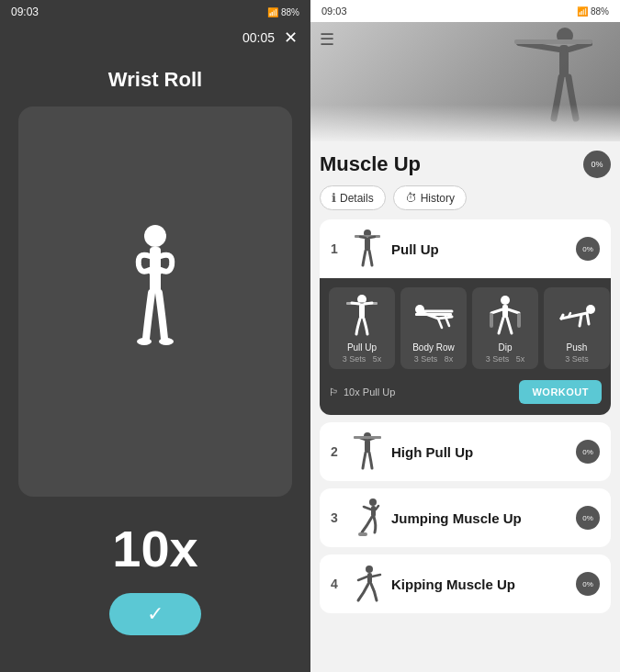 Image resolution: width=620 pixels, height=672 pixels. What do you see at coordinates (465, 318) in the screenshot?
I see `exercise-card-1: 1 Pull Up 0%` at bounding box center [465, 318].